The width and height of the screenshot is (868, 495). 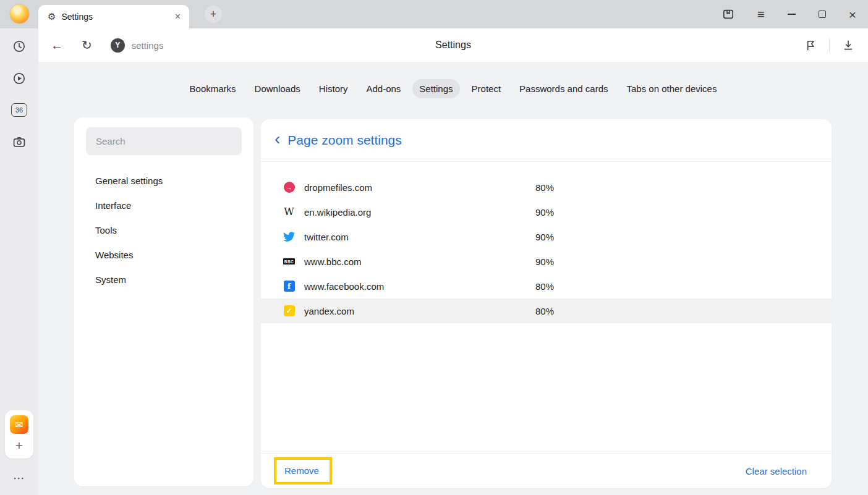 I want to click on menu-item-tools: Tools, so click(x=164, y=230).